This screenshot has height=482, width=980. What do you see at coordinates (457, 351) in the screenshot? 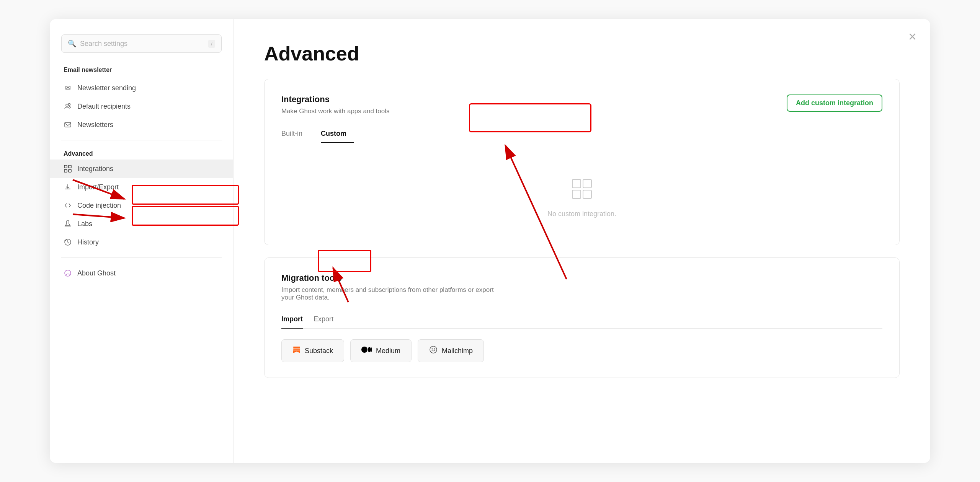
I see `mailchimp-label: Mailchimp` at bounding box center [457, 351].